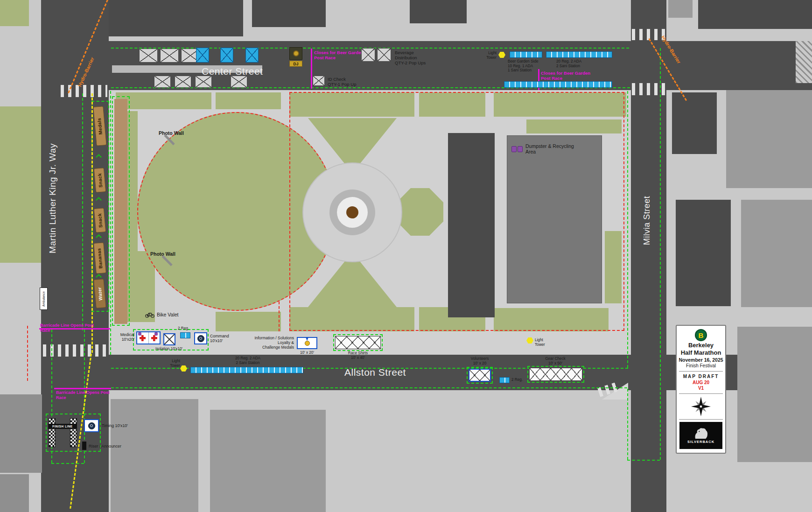 Image resolution: width=812 pixels, height=512 pixels. I want to click on information-size-label: 10' x 20', so click(307, 353).